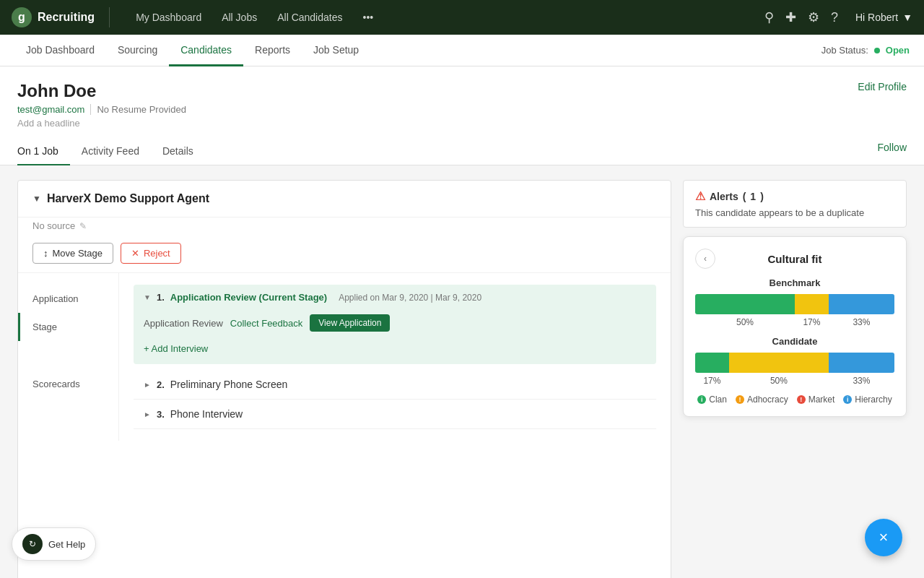 The image size is (924, 578). I want to click on edit-profile-button: Edit Profile, so click(882, 87).